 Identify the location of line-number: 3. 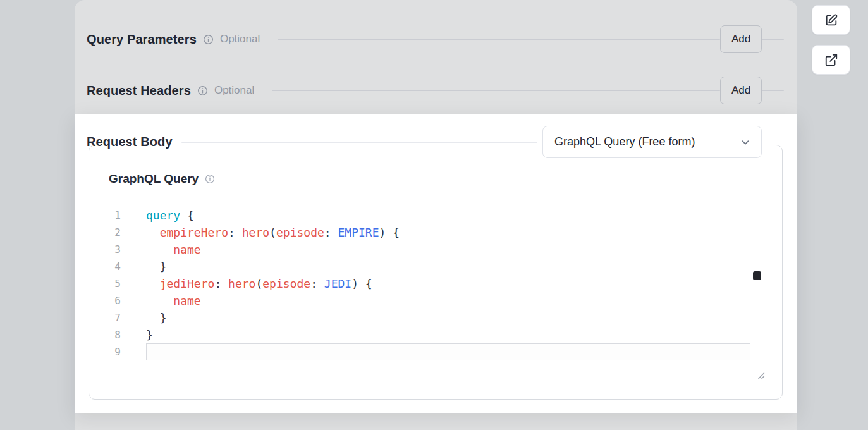
(105, 249).